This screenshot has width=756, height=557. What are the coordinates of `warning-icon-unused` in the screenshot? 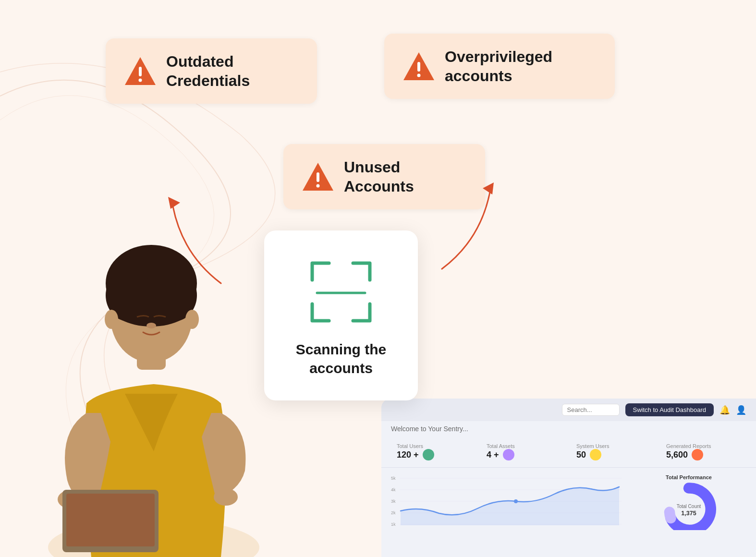 It's located at (318, 177).